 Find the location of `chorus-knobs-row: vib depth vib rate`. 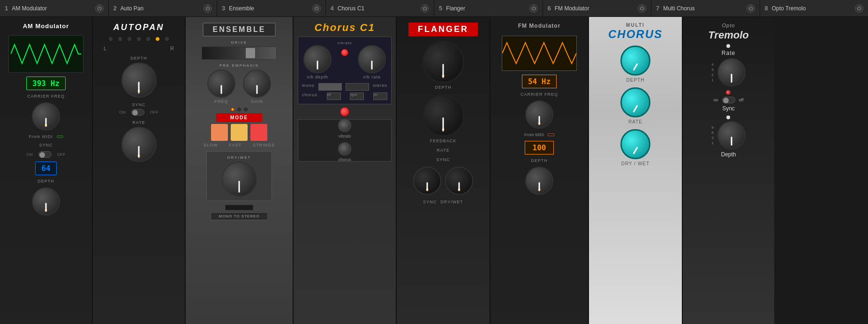

chorus-knobs-row: vib depth vib rate is located at coordinates (345, 62).